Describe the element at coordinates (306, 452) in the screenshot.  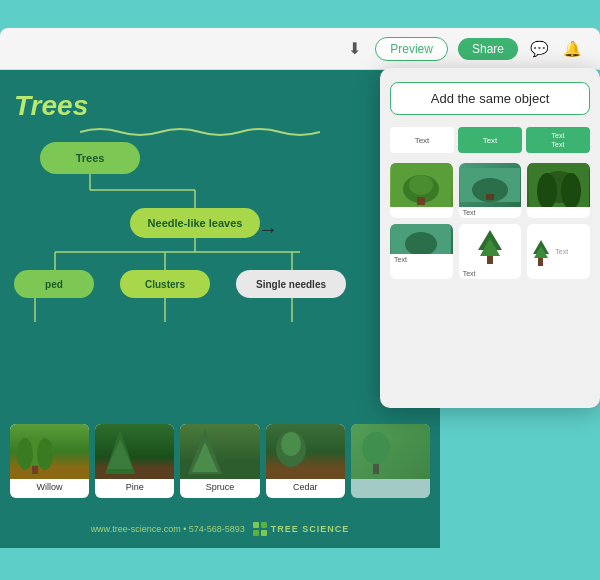
I see `cedar-image` at that location.